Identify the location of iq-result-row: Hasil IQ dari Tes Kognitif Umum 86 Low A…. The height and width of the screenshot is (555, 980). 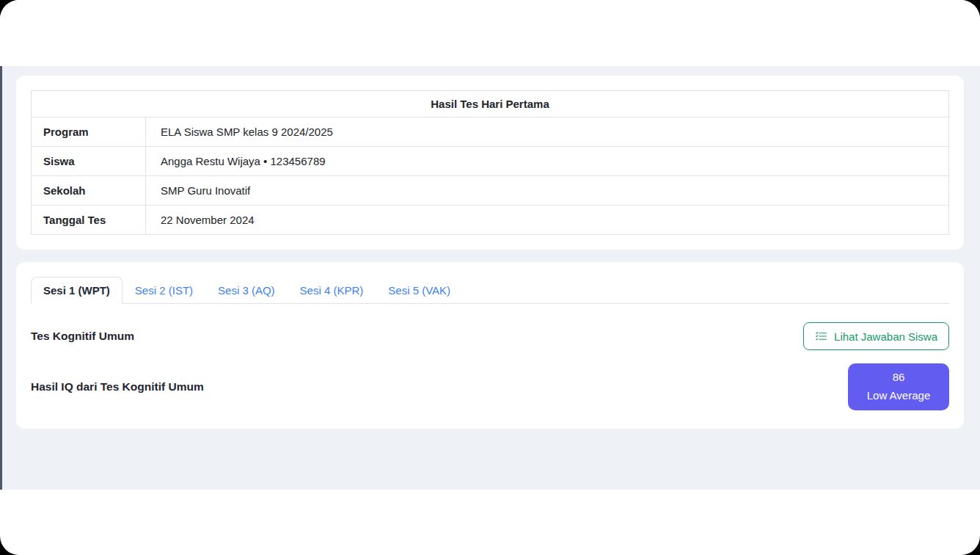
(490, 387).